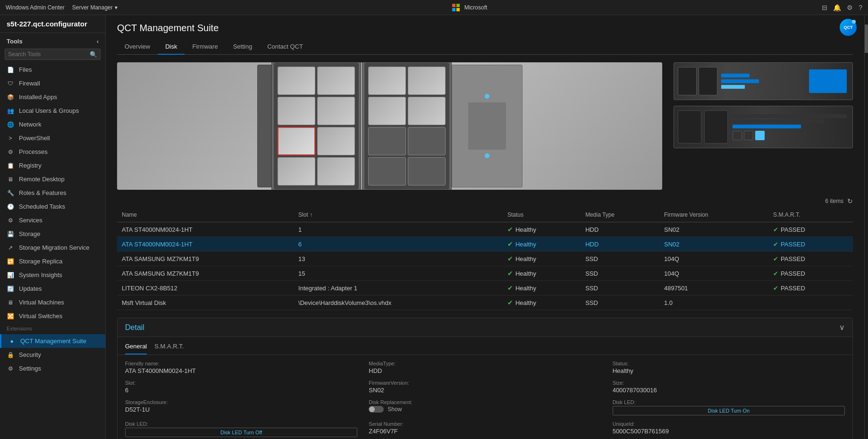 Image resolution: width=868 pixels, height=439 pixels. Describe the element at coordinates (427, 171) in the screenshot. I see `drive-slot-16-empty` at that location.